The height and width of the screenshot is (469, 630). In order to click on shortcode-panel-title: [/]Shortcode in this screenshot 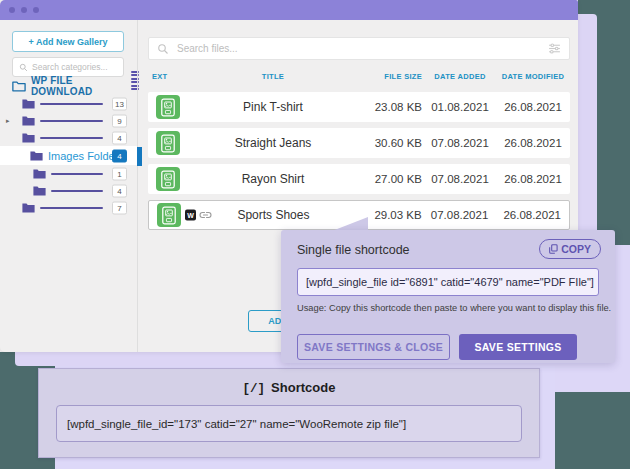, I will do `click(289, 388)`.